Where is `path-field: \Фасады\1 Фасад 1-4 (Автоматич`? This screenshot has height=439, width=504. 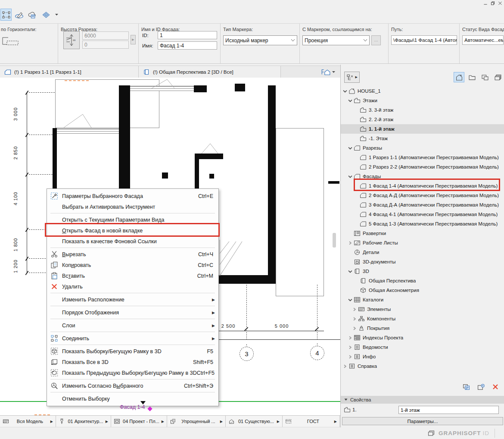
path-field: \Фасады\1 Фасад 1-4 (Автоматич is located at coordinates (424, 40).